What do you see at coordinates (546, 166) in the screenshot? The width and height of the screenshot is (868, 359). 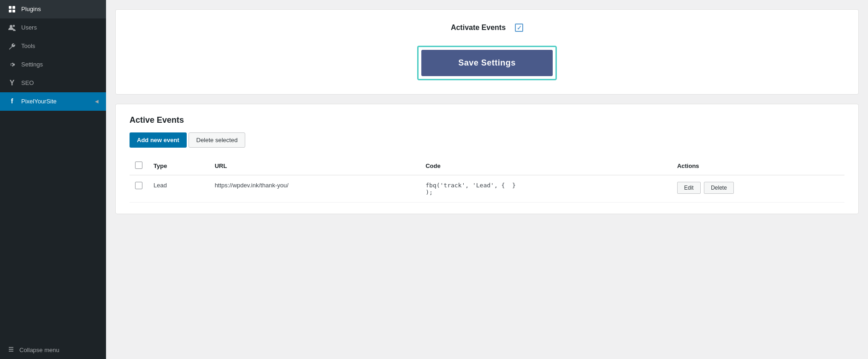 I see `col-header-code: Code` at bounding box center [546, 166].